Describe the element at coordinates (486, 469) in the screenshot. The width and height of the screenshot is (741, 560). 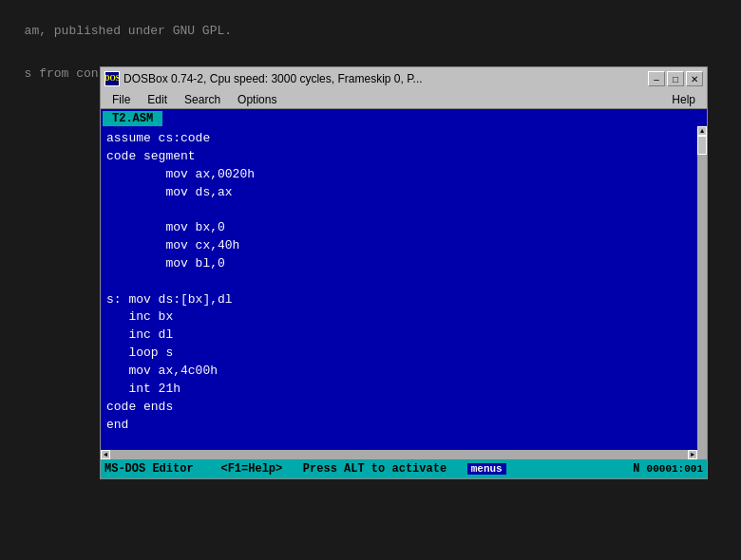
I see `menus-indicator: menus` at that location.